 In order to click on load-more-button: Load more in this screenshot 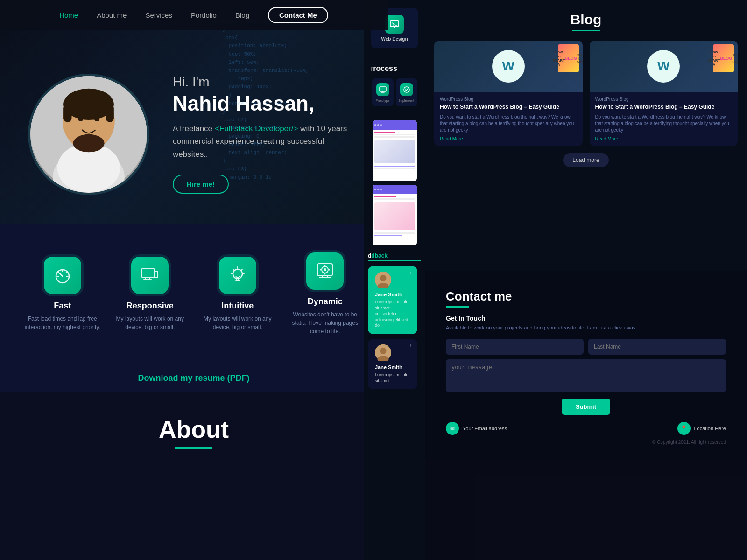, I will do `click(585, 160)`.